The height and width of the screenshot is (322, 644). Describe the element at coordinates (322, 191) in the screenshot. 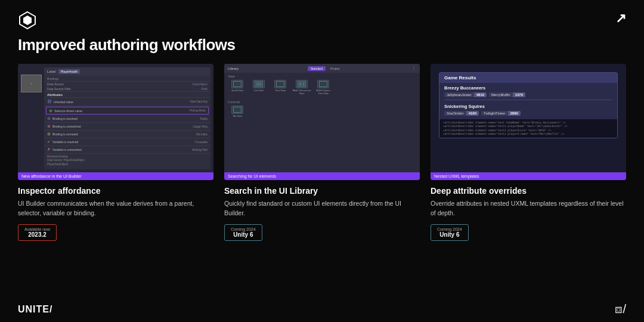

I see `card-title-library: Search in the UI Library` at that location.